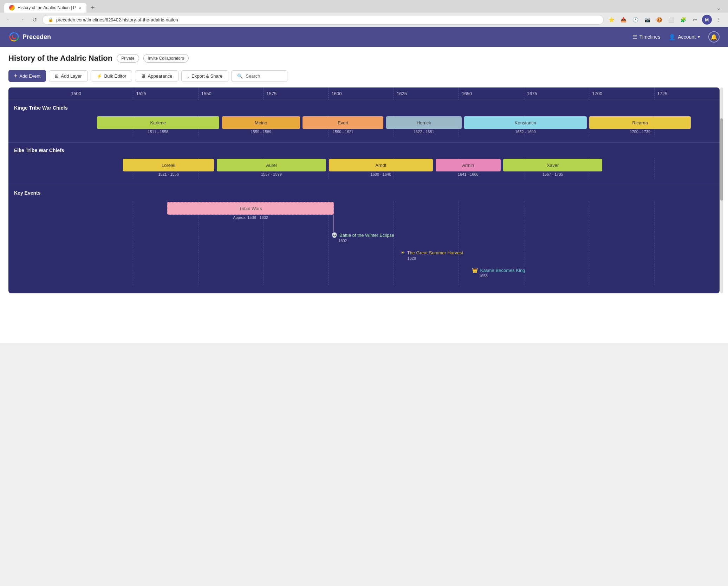 The height and width of the screenshot is (586, 728). Describe the element at coordinates (432, 255) in the screenshot. I see `event-summer-harvest: ☀ The Great Summer Harvest 1629` at that location.